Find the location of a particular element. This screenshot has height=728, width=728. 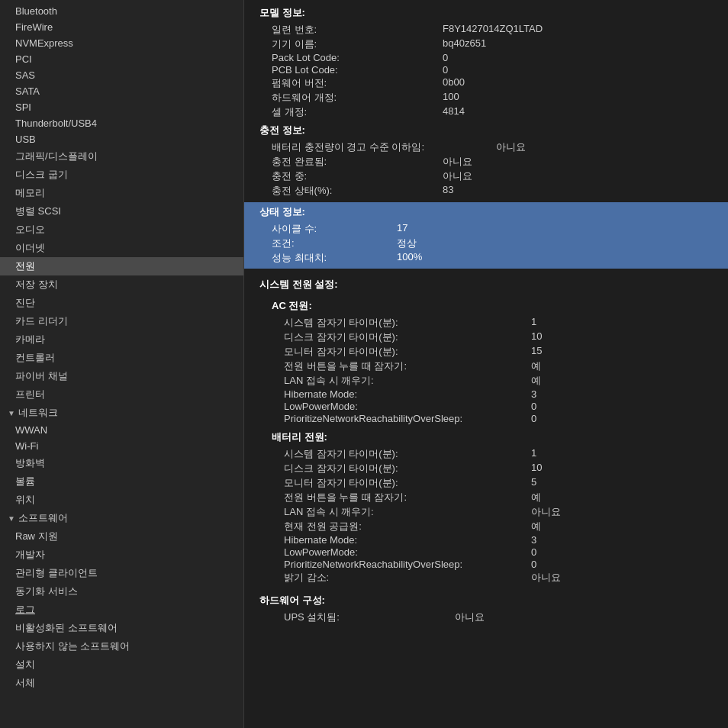

sidebar-item-developer: 개발자 is located at coordinates (122, 555).